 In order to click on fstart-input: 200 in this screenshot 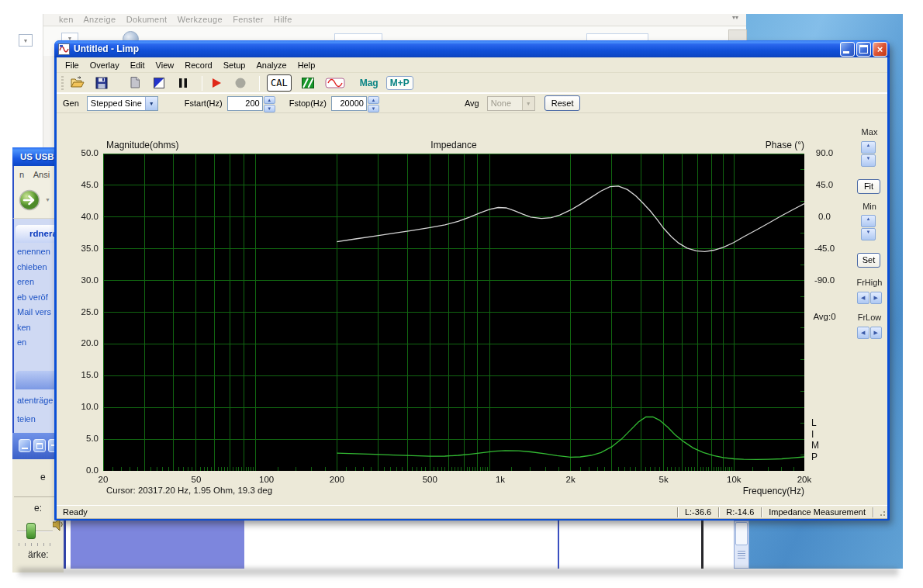, I will do `click(245, 104)`.